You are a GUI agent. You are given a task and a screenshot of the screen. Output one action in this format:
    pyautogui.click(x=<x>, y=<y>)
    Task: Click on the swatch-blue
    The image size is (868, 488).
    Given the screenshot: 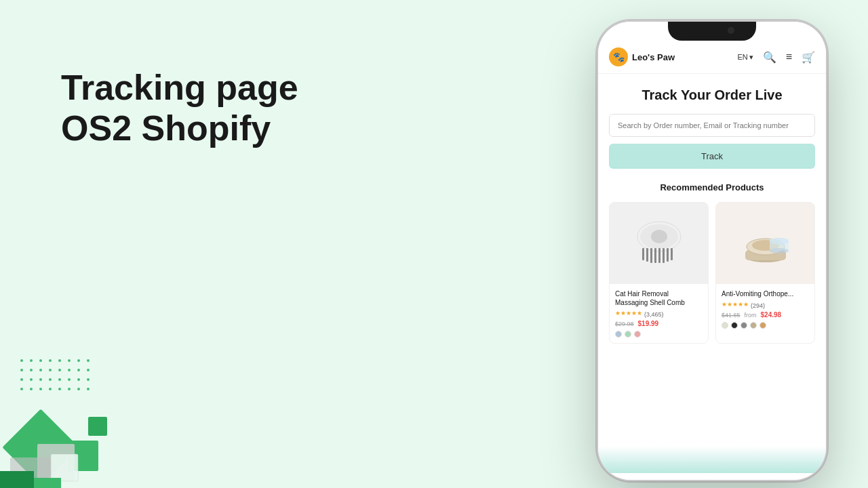 What is the action you would take?
    pyautogui.click(x=618, y=334)
    